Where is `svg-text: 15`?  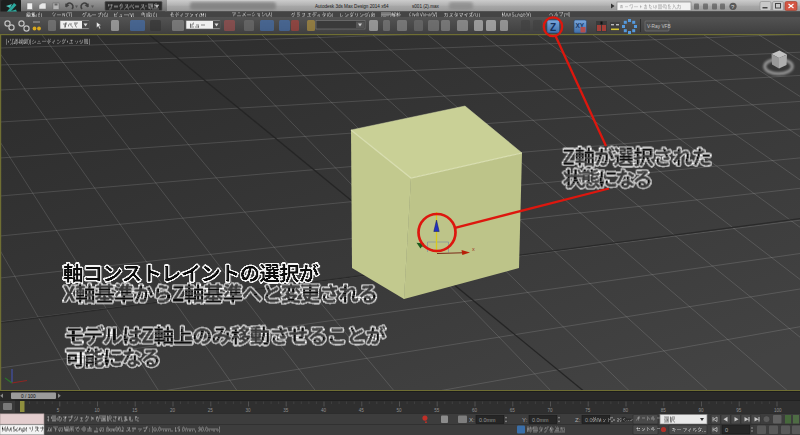
svg-text: 15 is located at coordinates (135, 410).